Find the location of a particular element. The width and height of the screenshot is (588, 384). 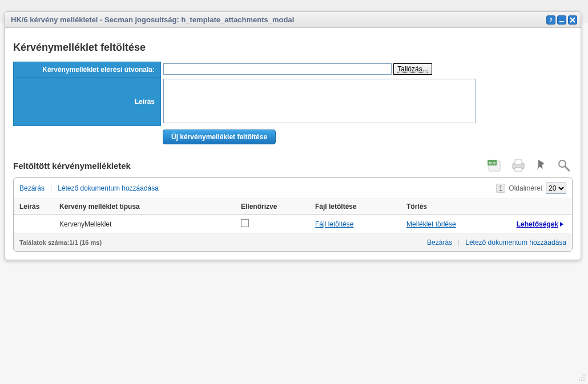

minimize-button is located at coordinates (562, 20).